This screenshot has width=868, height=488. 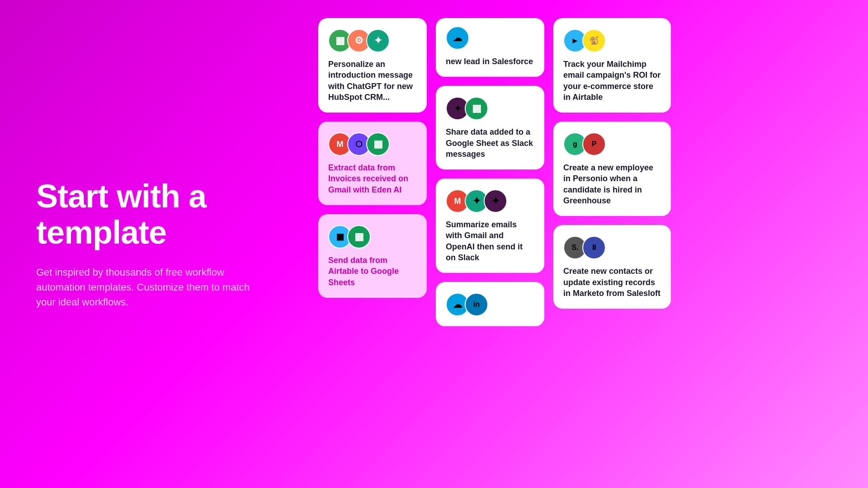 I want to click on linkedin-icon: in, so click(x=476, y=305).